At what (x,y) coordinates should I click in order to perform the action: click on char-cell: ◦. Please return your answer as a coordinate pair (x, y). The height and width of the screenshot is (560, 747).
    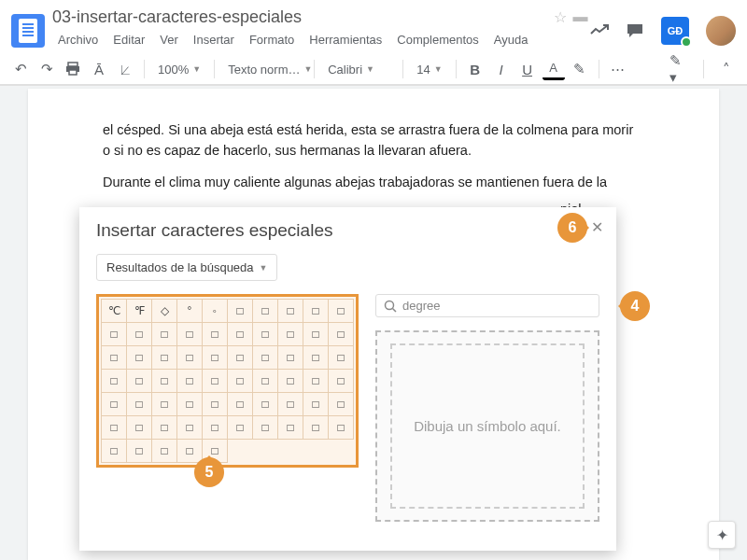
    Looking at the image, I should click on (215, 312).